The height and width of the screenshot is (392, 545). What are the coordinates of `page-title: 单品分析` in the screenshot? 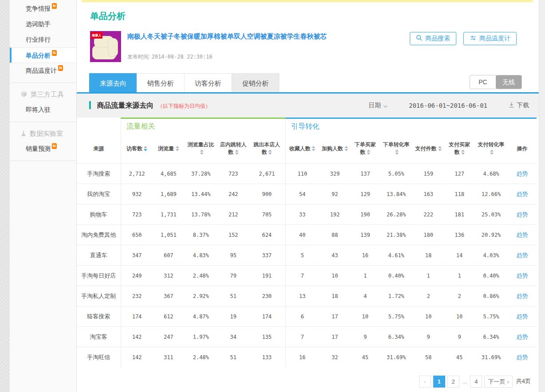 It's located at (314, 16).